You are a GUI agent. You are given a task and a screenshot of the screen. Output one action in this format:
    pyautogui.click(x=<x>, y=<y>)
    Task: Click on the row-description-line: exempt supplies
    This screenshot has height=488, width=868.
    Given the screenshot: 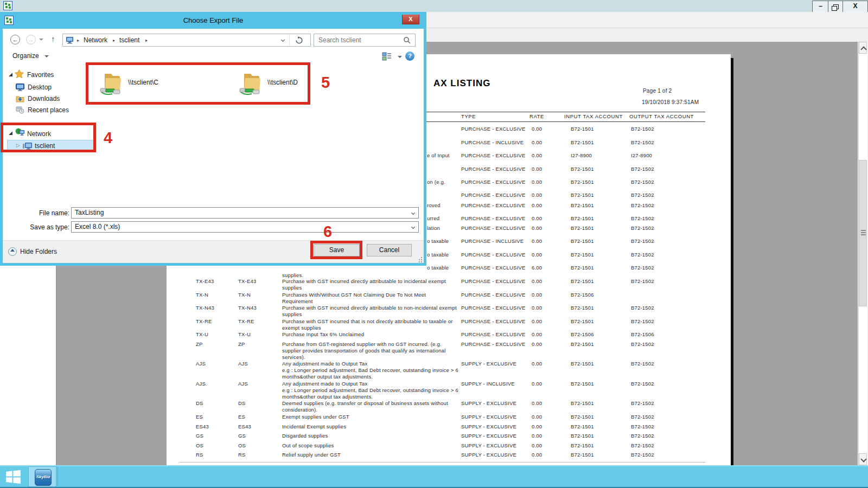 What is the action you would take?
    pyautogui.click(x=302, y=328)
    